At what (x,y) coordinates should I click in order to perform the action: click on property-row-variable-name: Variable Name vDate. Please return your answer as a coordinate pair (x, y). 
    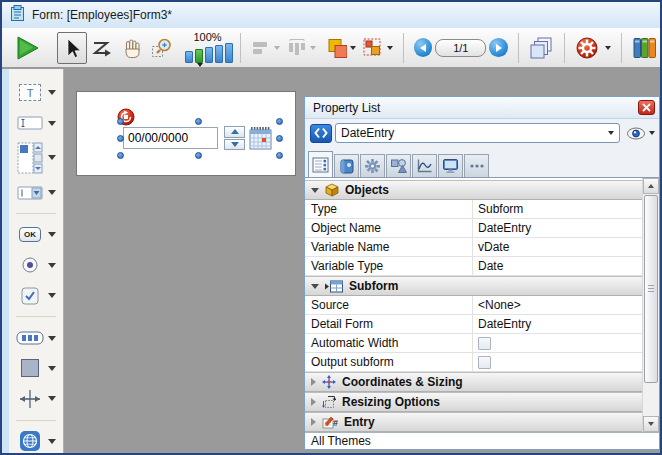
    Looking at the image, I should click on (474, 248).